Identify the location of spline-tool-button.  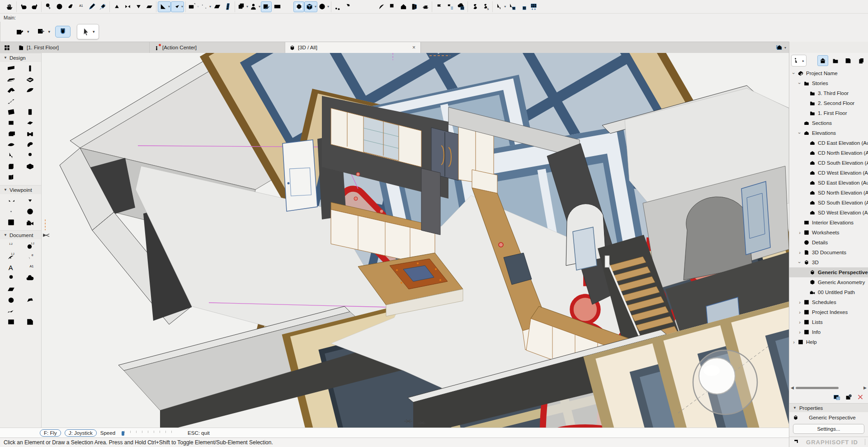
(11, 311).